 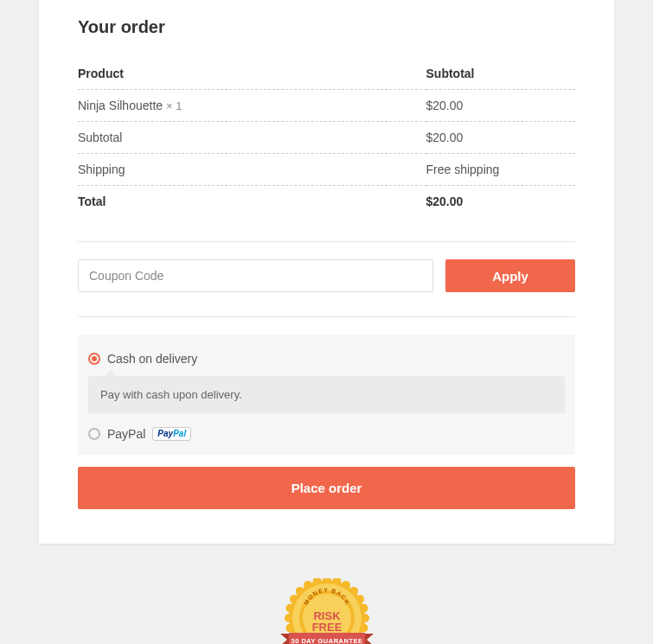 I want to click on tooltip-arrow-icon, so click(x=111, y=373).